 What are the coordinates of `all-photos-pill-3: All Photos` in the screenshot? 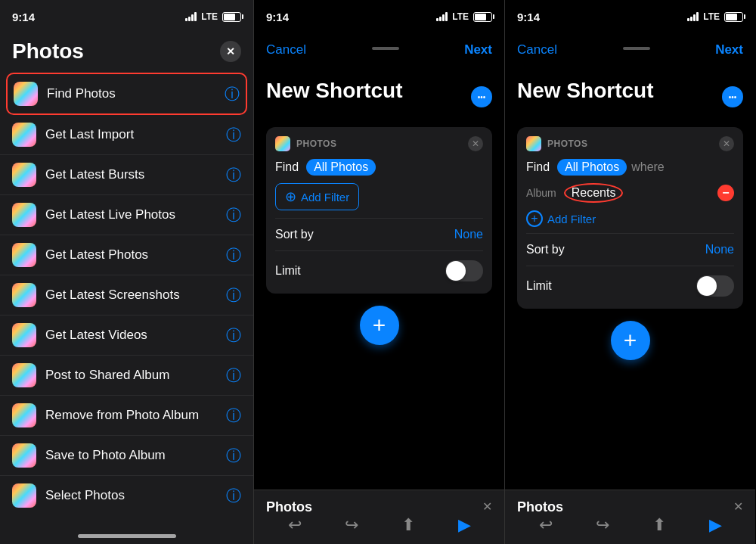 It's located at (592, 167).